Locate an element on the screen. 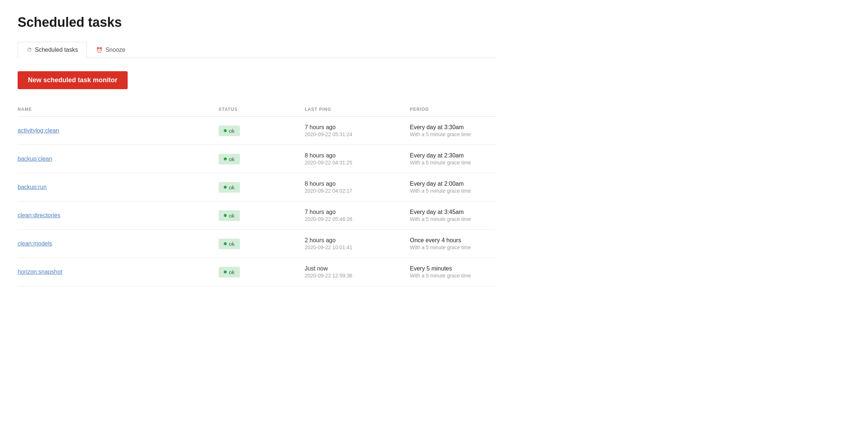 This screenshot has height=425, width=868. task-link: clean:directories is located at coordinates (39, 215).